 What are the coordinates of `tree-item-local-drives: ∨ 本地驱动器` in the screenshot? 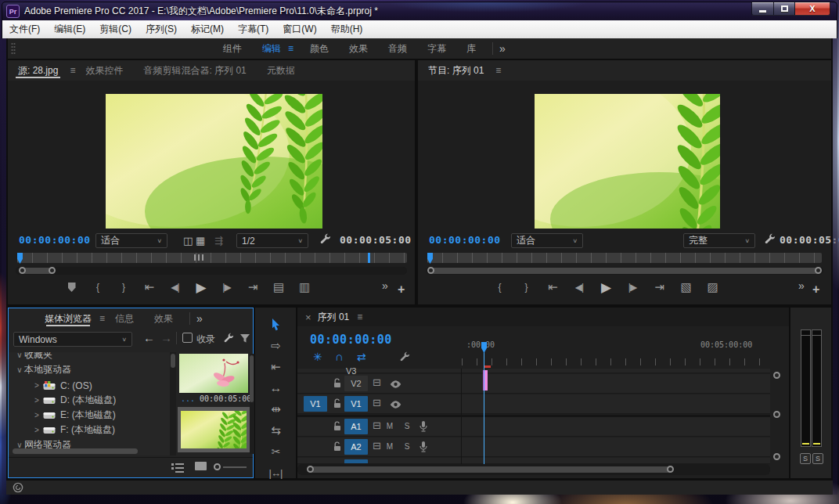 It's located at (88, 369).